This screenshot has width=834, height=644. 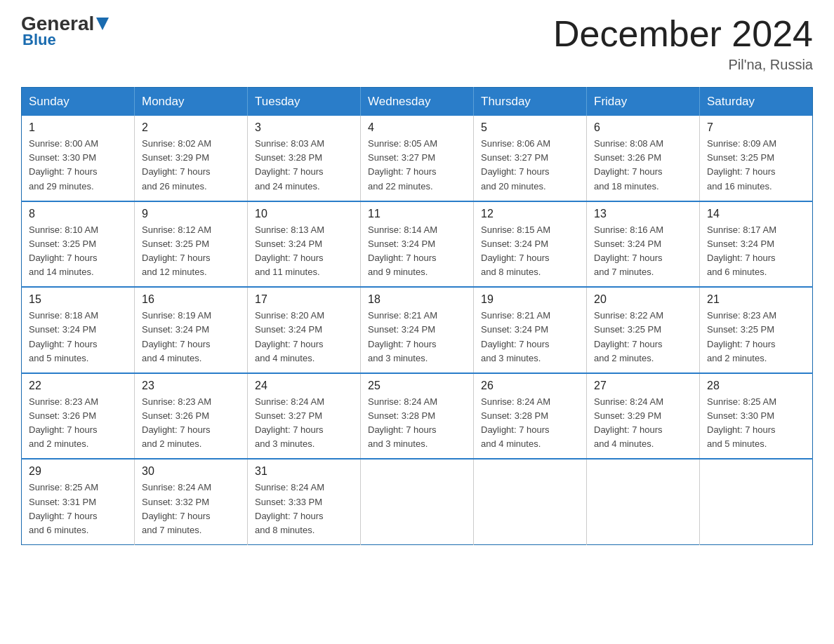 What do you see at coordinates (177, 508) in the screenshot?
I see `day-info: Sunrise: 8:24 AMSunset: 3:32 PMDaylight:…` at bounding box center [177, 508].